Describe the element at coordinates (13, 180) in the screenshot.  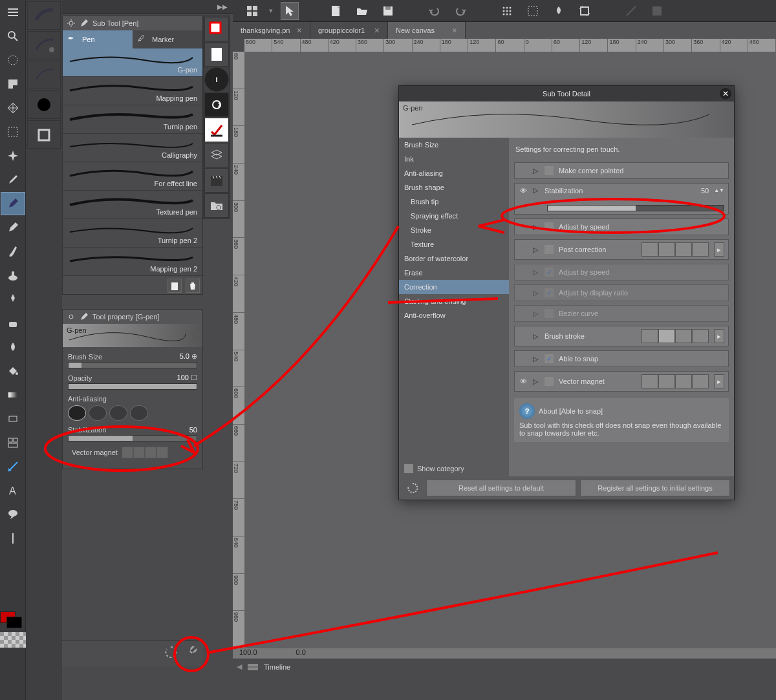
I see `tool-eyedropper` at that location.